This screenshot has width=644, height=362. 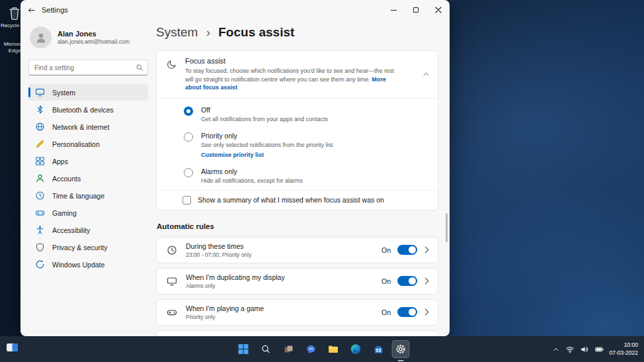 What do you see at coordinates (556, 349) in the screenshot?
I see `tray-chevron-up-icon` at bounding box center [556, 349].